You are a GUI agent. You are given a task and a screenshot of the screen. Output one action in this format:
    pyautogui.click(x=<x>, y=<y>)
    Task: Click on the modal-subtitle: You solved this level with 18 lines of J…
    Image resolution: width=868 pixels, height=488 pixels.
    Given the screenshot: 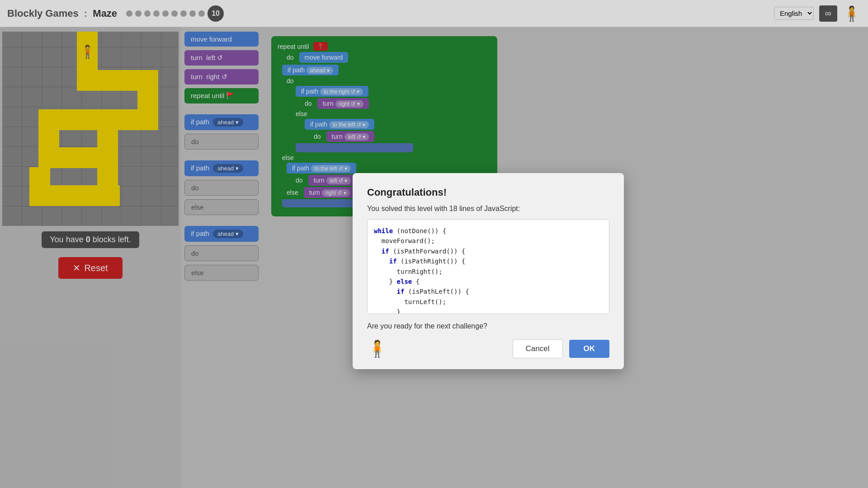 What is the action you would take?
    pyautogui.click(x=488, y=209)
    